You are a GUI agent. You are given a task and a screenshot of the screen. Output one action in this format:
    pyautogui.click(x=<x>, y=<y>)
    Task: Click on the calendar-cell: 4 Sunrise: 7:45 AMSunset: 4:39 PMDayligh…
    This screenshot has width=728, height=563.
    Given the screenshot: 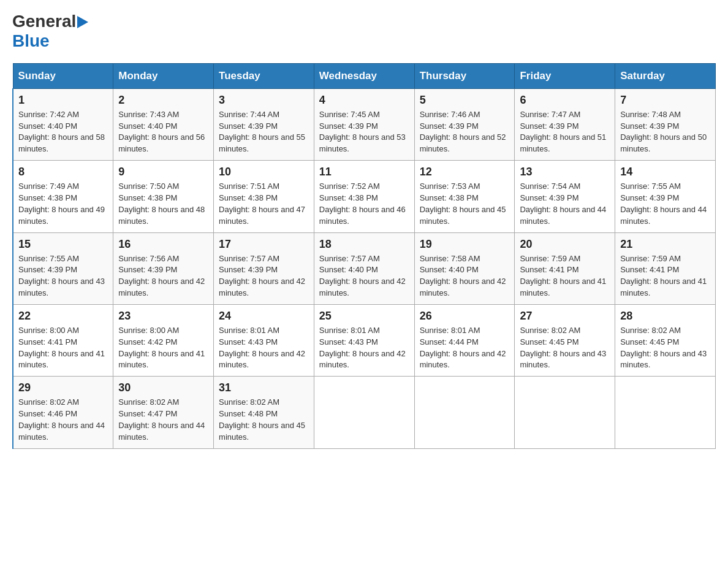 What is the action you would take?
    pyautogui.click(x=364, y=124)
    